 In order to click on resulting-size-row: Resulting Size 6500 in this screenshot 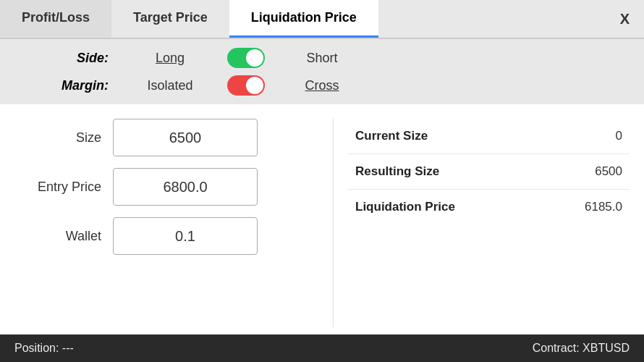, I will do `click(489, 172)`.